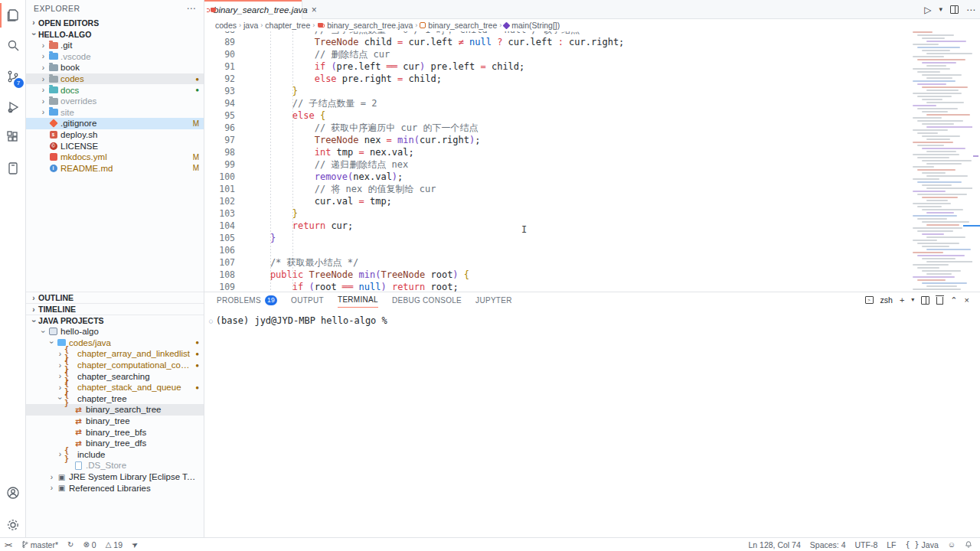  I want to click on close-panel-icon: ×, so click(967, 300).